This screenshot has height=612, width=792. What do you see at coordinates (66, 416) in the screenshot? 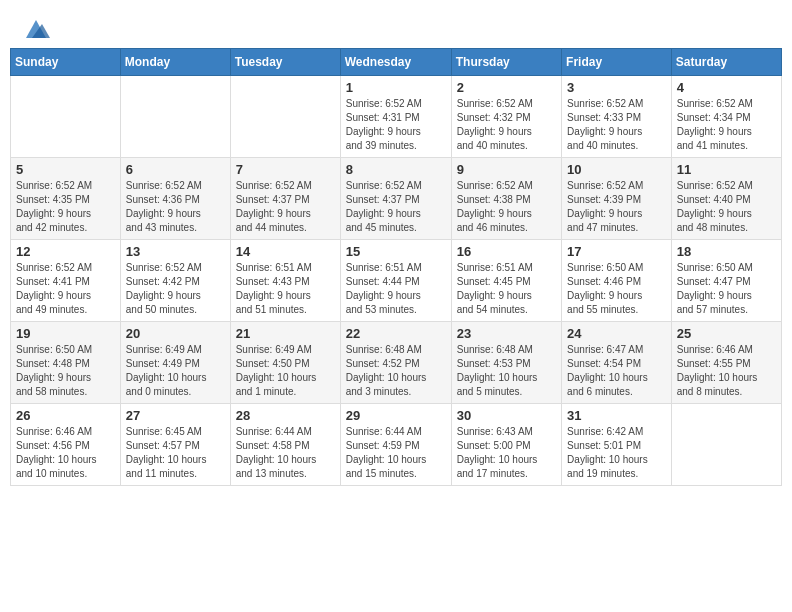
I see `day-number: 26` at bounding box center [66, 416].